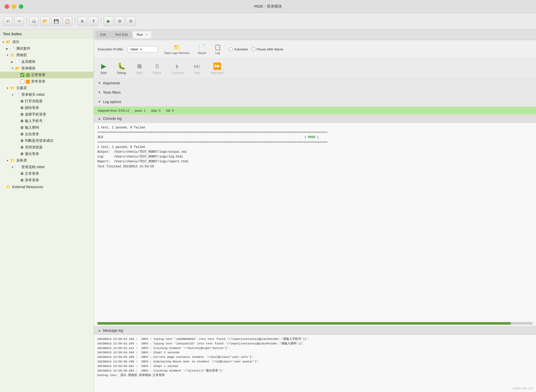  What do you see at coordinates (67, 21) in the screenshot?
I see `toolbar-copy: 📋` at bounding box center [67, 21].